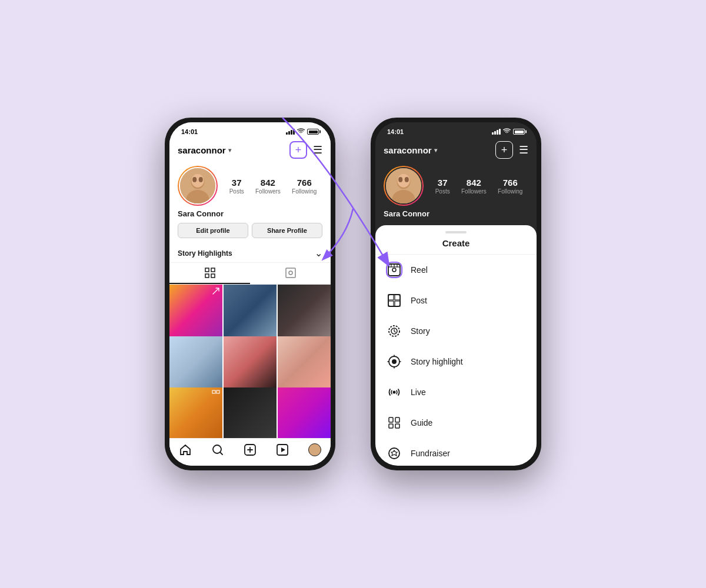 This screenshot has width=706, height=588. What do you see at coordinates (237, 186) in the screenshot?
I see `stat-posts-left: 37 Posts` at bounding box center [237, 186].